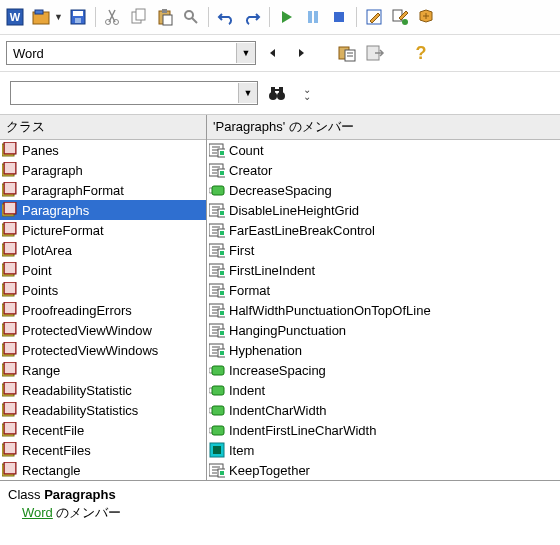  What do you see at coordinates (103, 270) in the screenshot?
I see `class-item: Point` at bounding box center [103, 270].